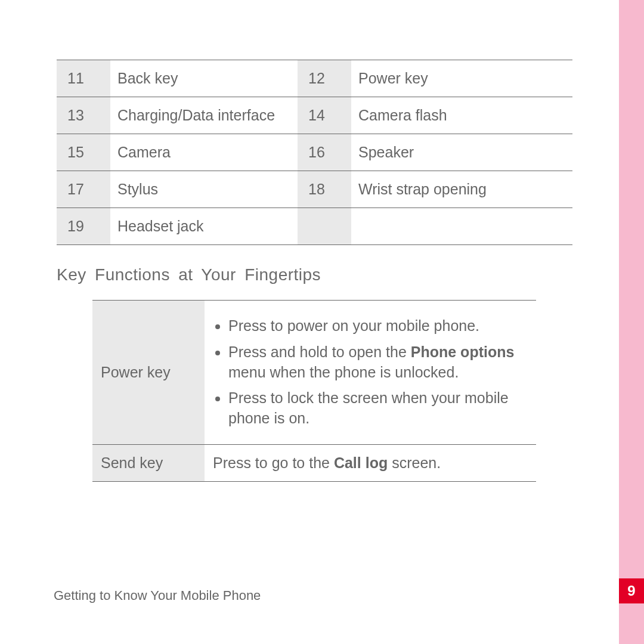 Image resolution: width=644 pixels, height=644 pixels. I want to click on part-number, so click(324, 227).